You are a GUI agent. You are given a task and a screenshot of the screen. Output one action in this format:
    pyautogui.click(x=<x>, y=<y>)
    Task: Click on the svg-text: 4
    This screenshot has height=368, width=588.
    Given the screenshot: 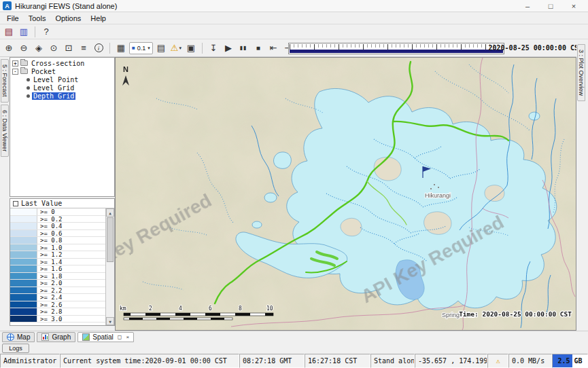 What is the action you would take?
    pyautogui.click(x=181, y=308)
    